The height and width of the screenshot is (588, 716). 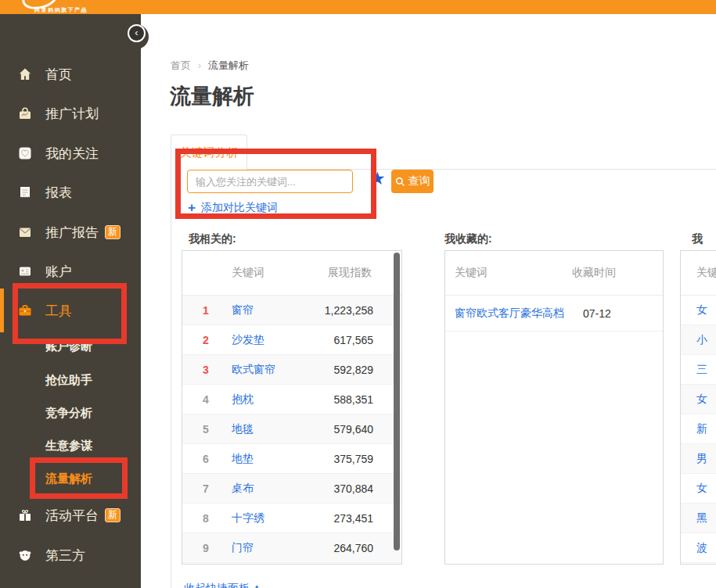 What do you see at coordinates (211, 429) in the screenshot?
I see `rank: 5` at bounding box center [211, 429].